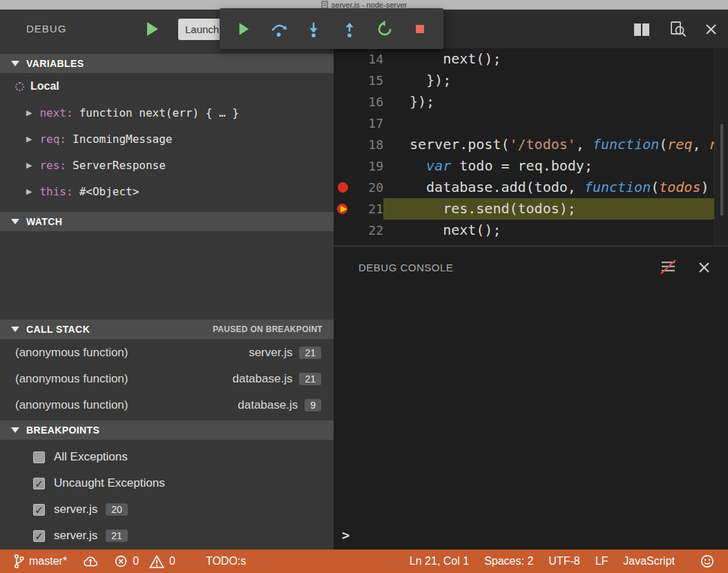 This screenshot has height=573, width=728. What do you see at coordinates (626, 144) in the screenshot?
I see `code-token: function` at bounding box center [626, 144].